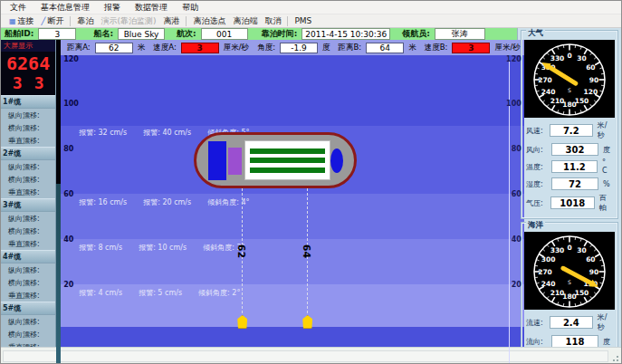  Describe the element at coordinates (244, 22) in the screenshot. I see `unberth-end-button: 离泊端` at that location.